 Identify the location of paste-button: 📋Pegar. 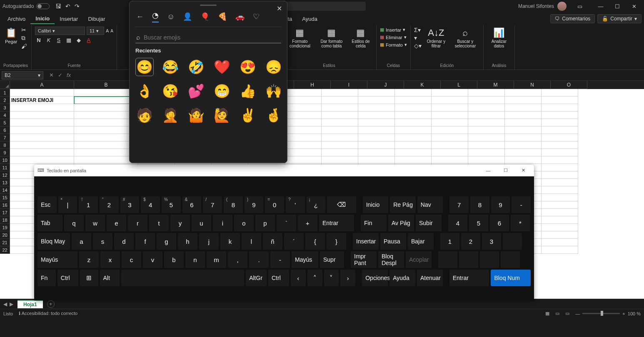
(11, 36).